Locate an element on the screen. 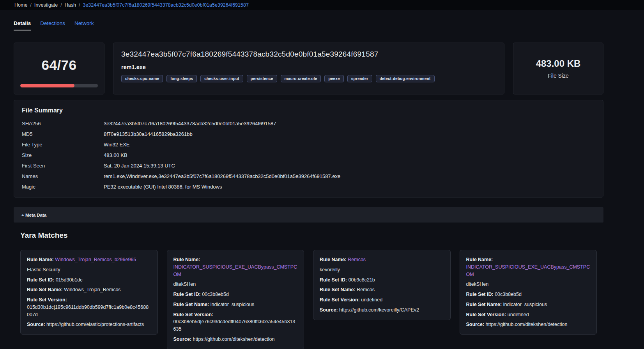 This screenshot has width=644, height=349. detection-score-card: 64/76 is located at coordinates (59, 69).